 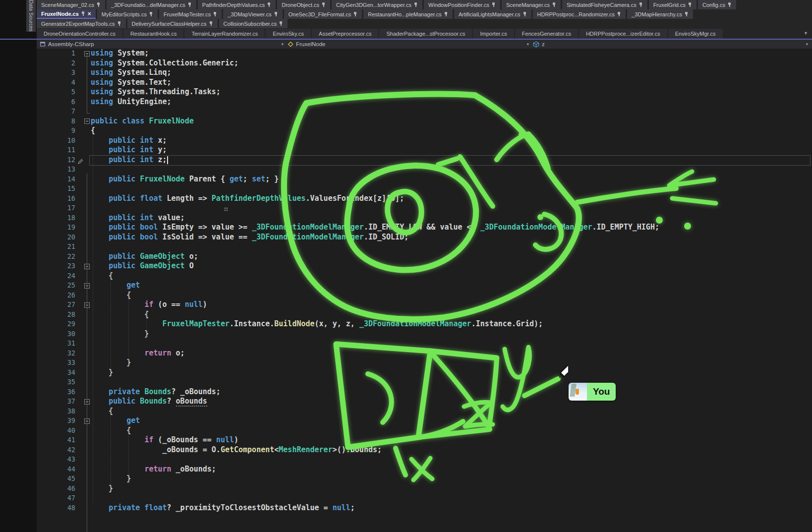 I want to click on code-line: 3using System.Linq;, so click(x=424, y=73).